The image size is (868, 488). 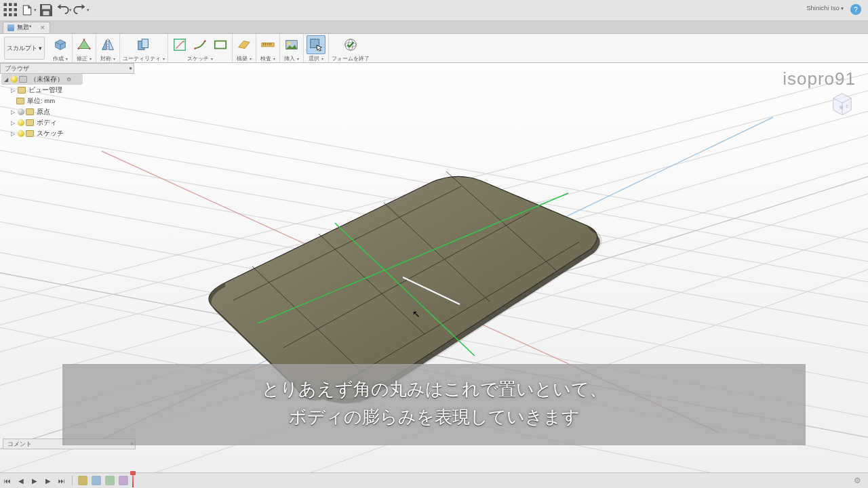 I want to click on browser-node-origin: ▷ 原点, so click(x=42, y=112).